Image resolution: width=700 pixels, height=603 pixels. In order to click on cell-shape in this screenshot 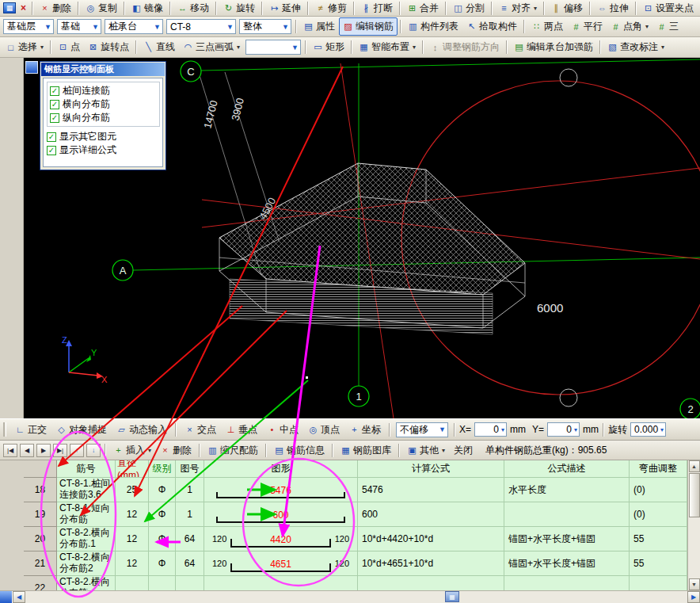, I will do `click(281, 583)`.